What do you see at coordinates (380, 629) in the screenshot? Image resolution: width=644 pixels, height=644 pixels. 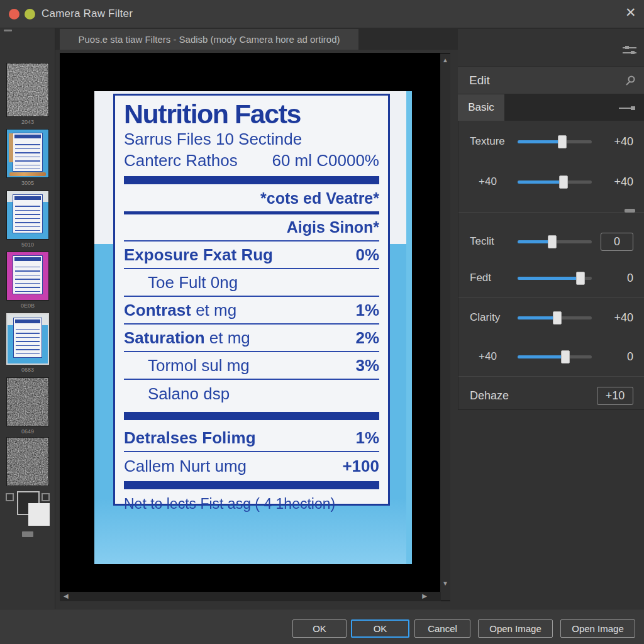 I see `ok-button-focused: OK` at bounding box center [380, 629].